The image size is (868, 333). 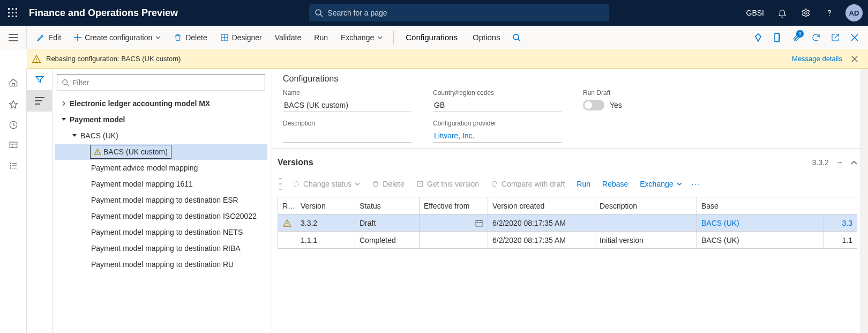 What do you see at coordinates (161, 136) in the screenshot?
I see `tree-node: BACS (UK)` at bounding box center [161, 136].